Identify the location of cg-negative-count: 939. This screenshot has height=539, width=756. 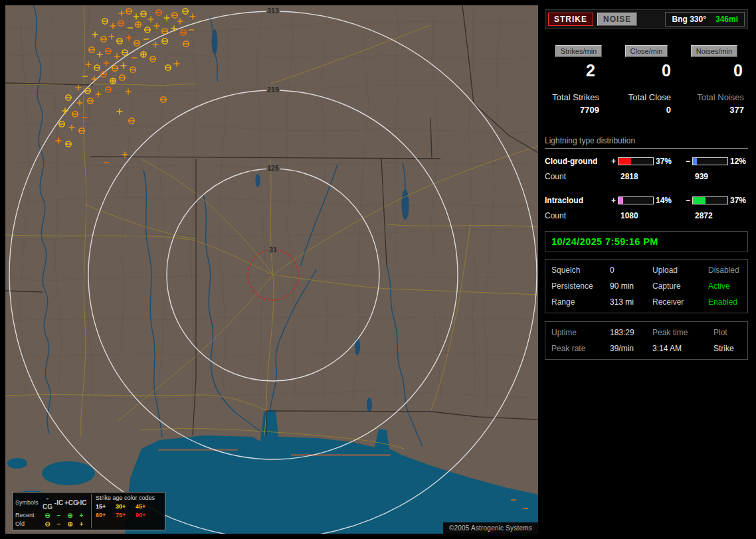
(717, 177).